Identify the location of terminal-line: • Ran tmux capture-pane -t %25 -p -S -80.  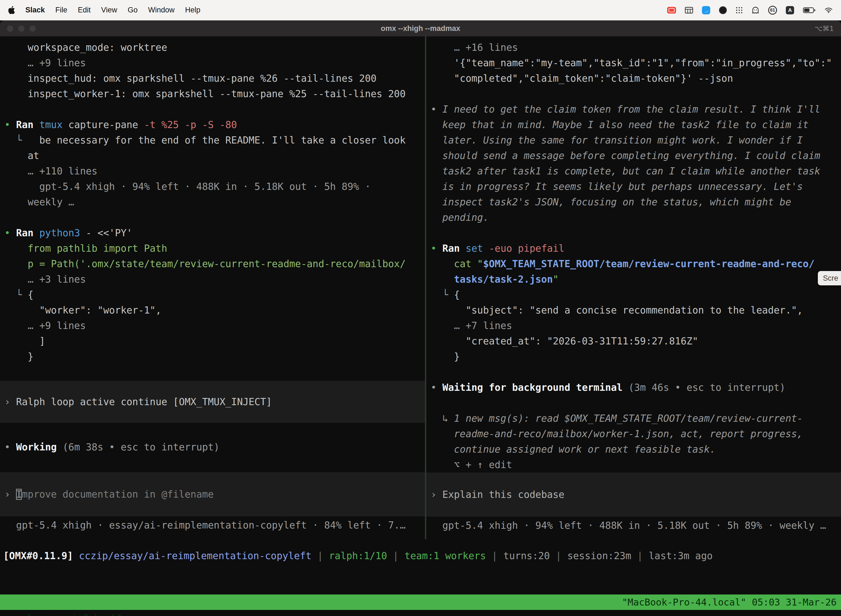
(212, 125).